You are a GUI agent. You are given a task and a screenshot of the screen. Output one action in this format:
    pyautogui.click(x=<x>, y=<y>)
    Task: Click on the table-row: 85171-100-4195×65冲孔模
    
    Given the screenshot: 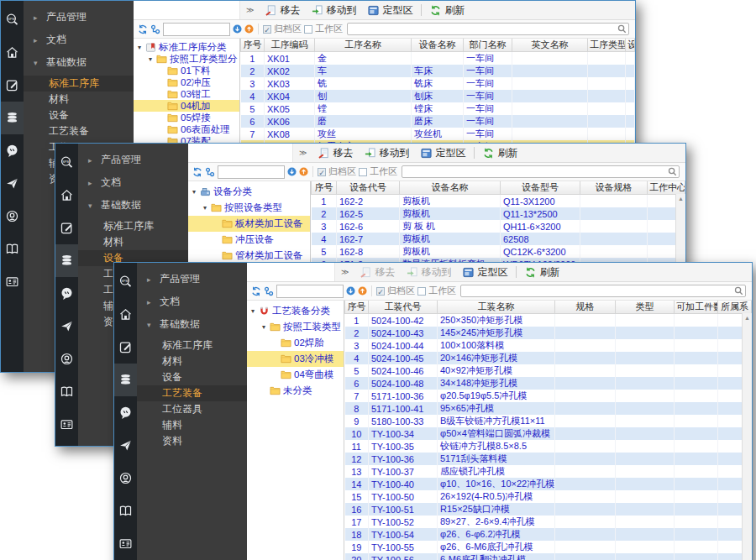 What is the action you would take?
    pyautogui.click(x=549, y=408)
    